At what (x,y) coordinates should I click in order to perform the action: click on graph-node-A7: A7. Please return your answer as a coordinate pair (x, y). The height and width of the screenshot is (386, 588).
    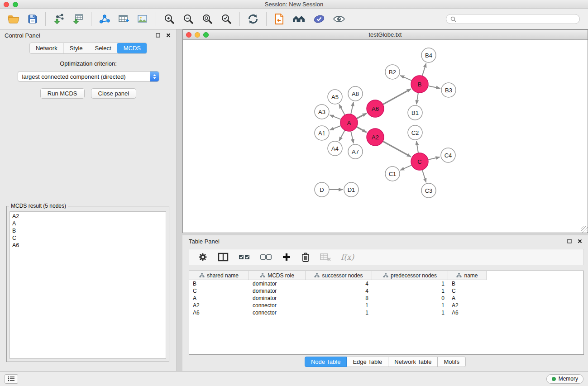
    Looking at the image, I should click on (355, 152).